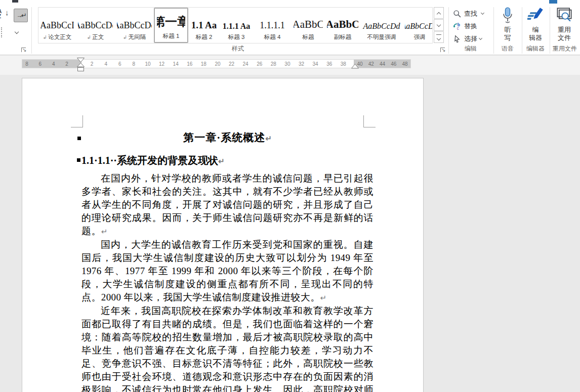 This screenshot has width=580, height=392. What do you see at coordinates (468, 39) in the screenshot?
I see `select-button: 选择` at bounding box center [468, 39].